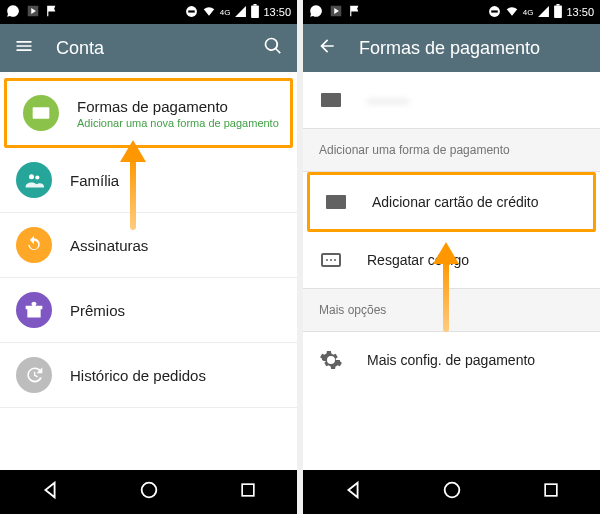 The width and height of the screenshot is (600, 514). What do you see at coordinates (176, 106) in the screenshot?
I see `row-title: Formas de pagamento` at bounding box center [176, 106].